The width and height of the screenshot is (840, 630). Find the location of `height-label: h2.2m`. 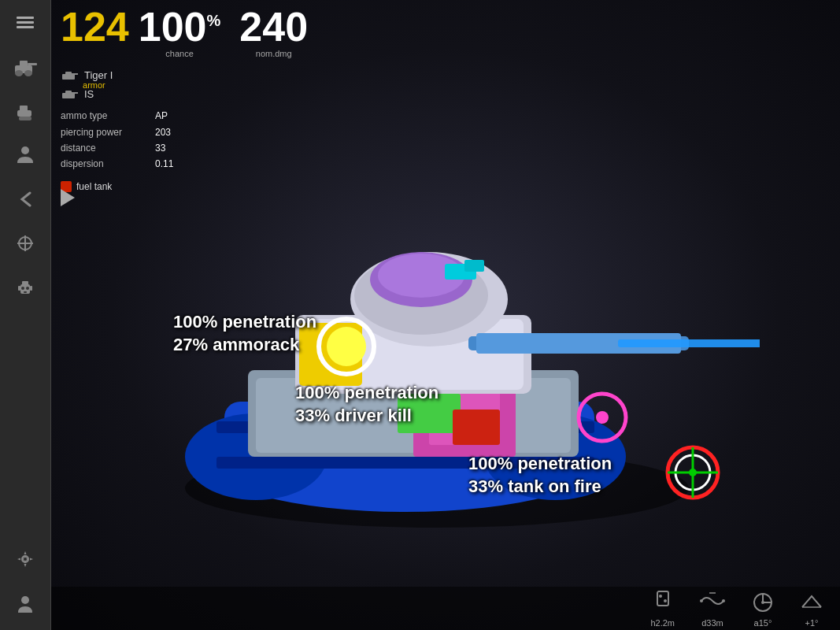

height-label: h2.2m is located at coordinates (663, 623).